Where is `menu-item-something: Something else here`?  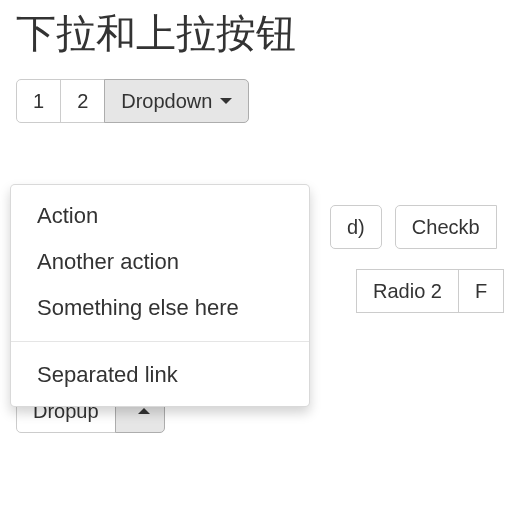
menu-item-something: Something else here is located at coordinates (160, 308).